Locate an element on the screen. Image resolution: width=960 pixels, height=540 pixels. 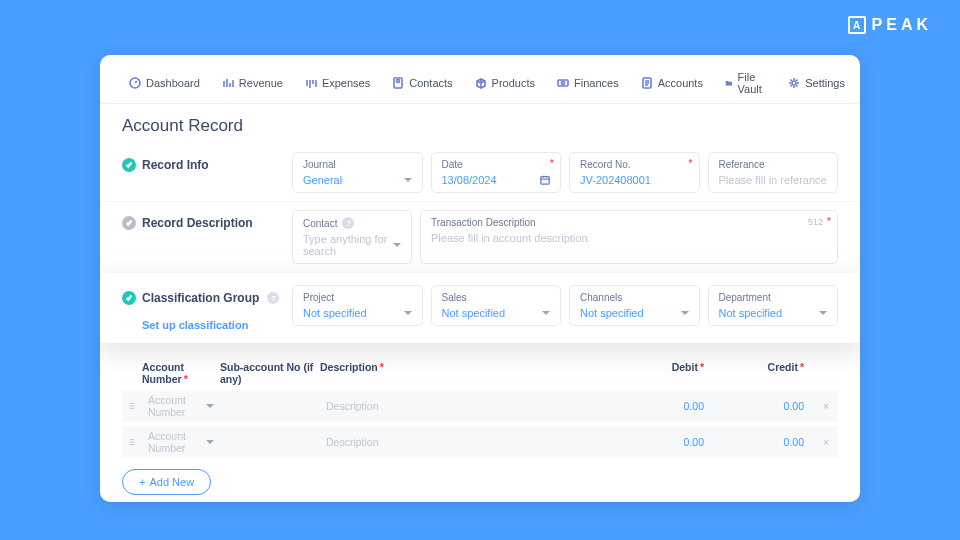
table-header: Account Number* Sub-account No (if any) … is located at coordinates (480, 376).